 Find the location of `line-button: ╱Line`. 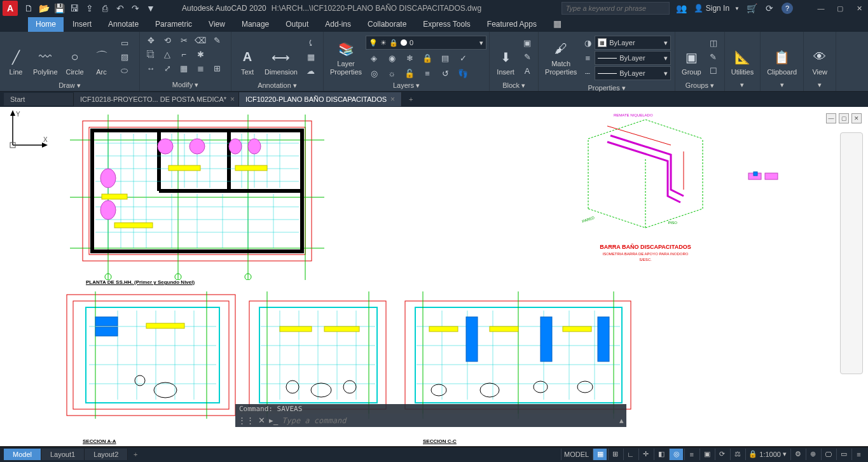

line-button: ╱Line is located at coordinates (16, 55).